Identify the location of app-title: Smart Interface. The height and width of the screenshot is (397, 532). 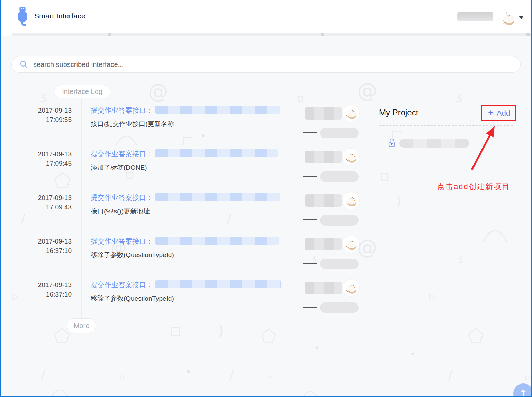
(60, 16).